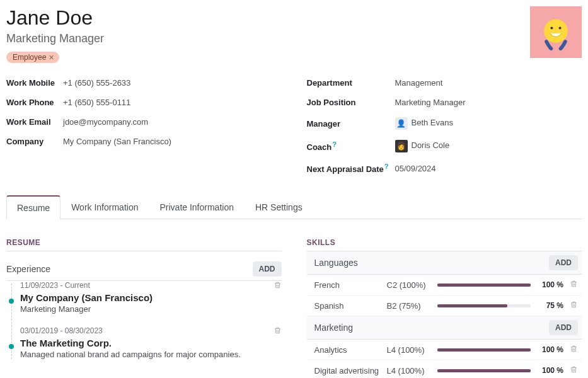 This screenshot has height=378, width=588. What do you see at coordinates (106, 122) in the screenshot?
I see `field-value: jdoe@mycompany.com` at bounding box center [106, 122].